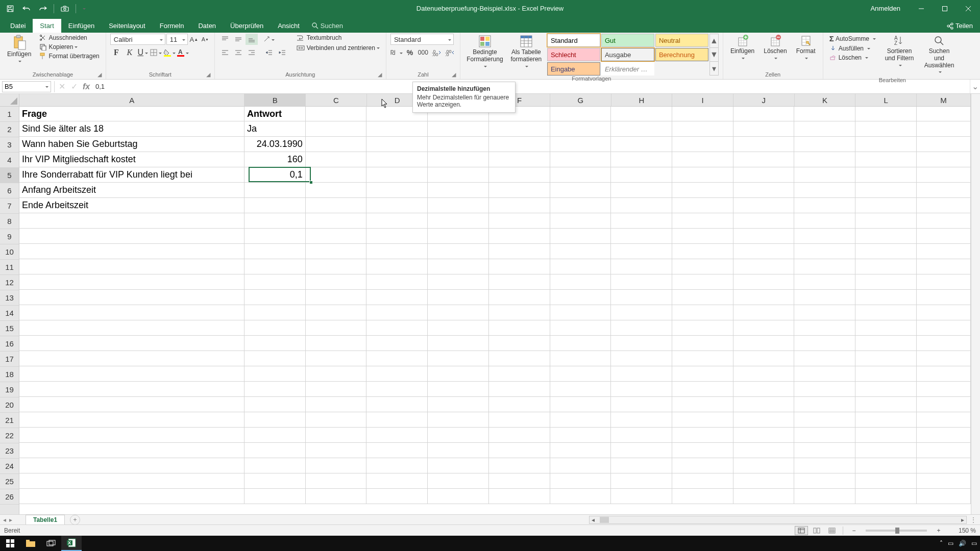 This screenshot has width=980, height=551. I want to click on italic-icon: K, so click(130, 53).